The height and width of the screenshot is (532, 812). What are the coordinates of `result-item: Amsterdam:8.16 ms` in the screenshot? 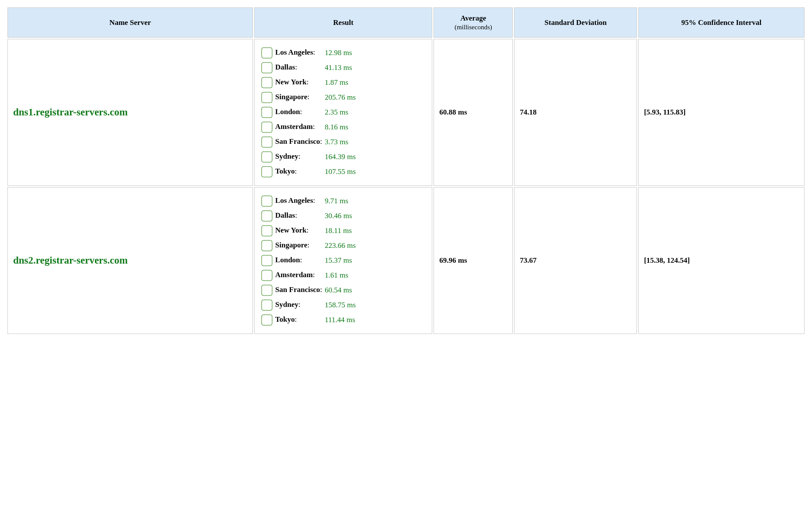 It's located at (308, 127).